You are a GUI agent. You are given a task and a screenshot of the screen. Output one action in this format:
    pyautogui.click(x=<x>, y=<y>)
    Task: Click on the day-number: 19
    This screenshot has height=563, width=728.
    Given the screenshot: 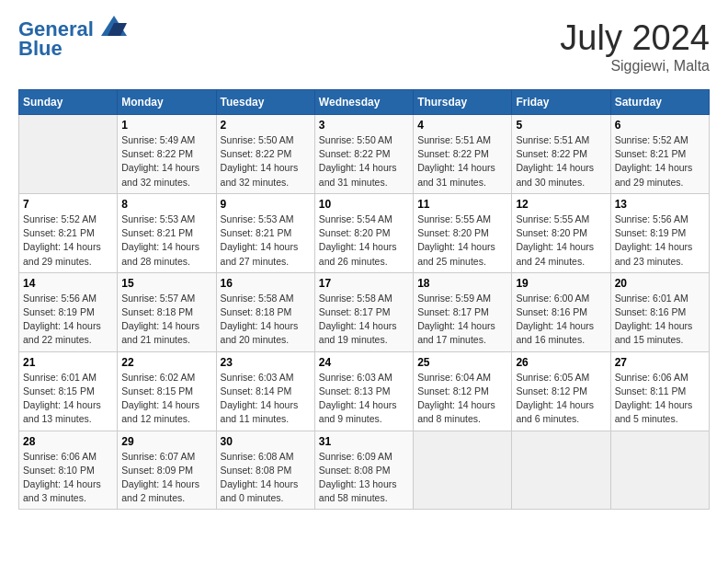 What is the action you would take?
    pyautogui.click(x=561, y=283)
    